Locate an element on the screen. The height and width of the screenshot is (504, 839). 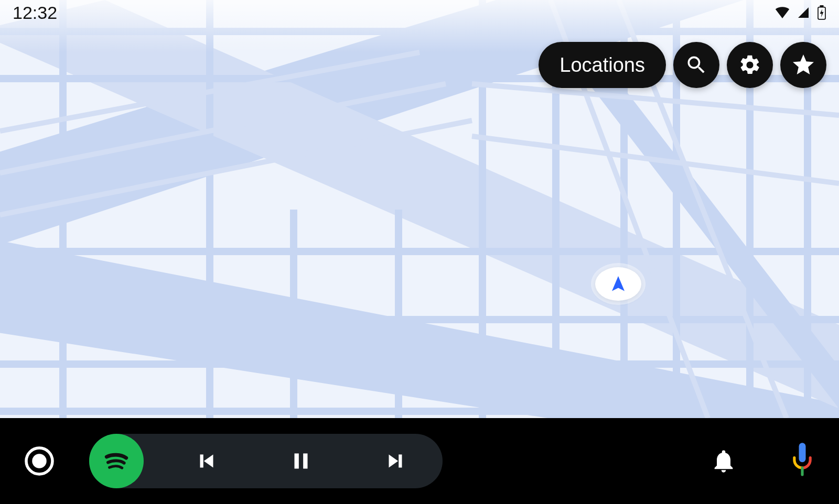
google-mic-icon is located at coordinates (802, 461).